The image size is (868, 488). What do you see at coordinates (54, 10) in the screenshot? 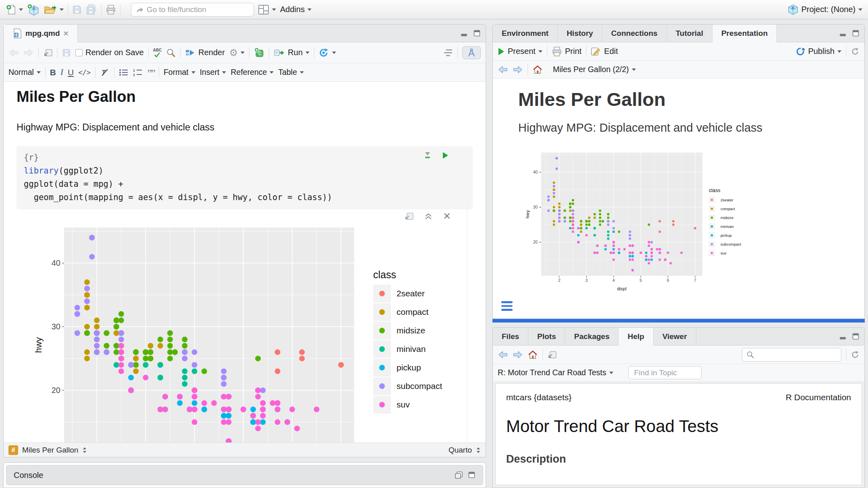
I see `open-file-button` at bounding box center [54, 10].